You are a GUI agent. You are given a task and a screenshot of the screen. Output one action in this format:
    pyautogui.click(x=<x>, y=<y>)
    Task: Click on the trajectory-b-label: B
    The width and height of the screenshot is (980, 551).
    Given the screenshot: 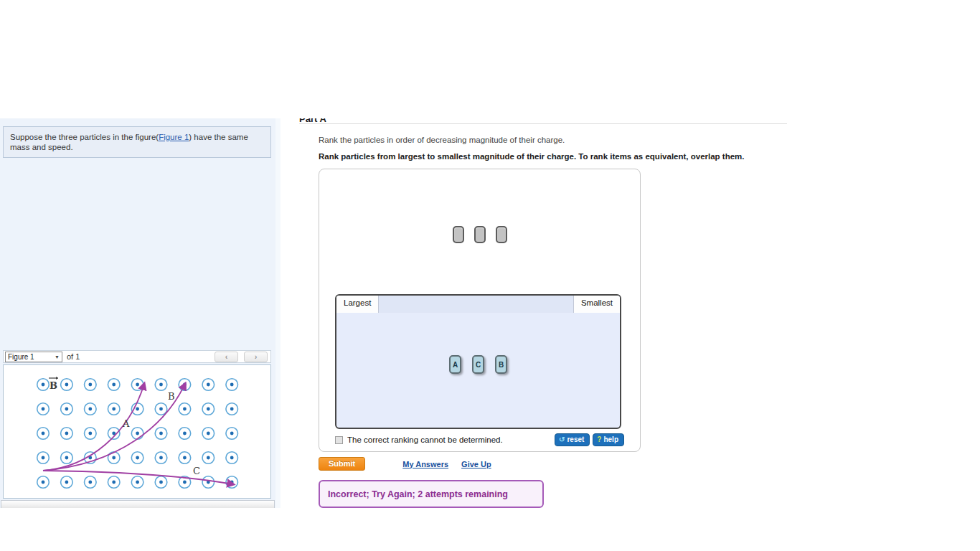 What is the action you would take?
    pyautogui.click(x=171, y=396)
    